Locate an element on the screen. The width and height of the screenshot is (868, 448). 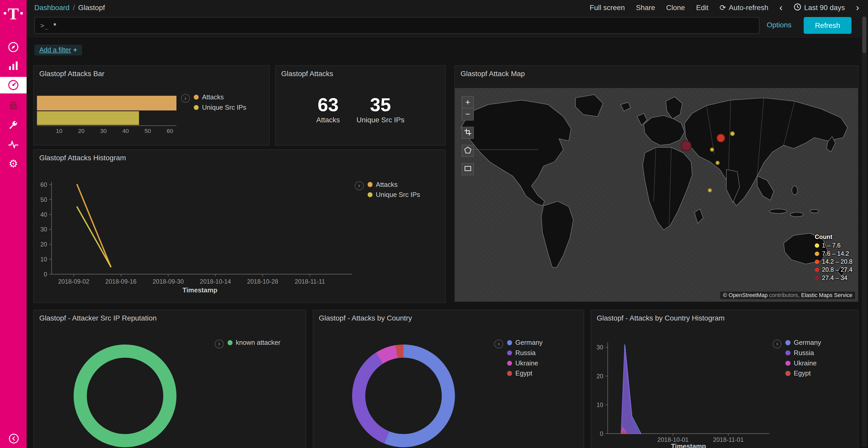
breadcrumb-current: Glastopf is located at coordinates (92, 8).